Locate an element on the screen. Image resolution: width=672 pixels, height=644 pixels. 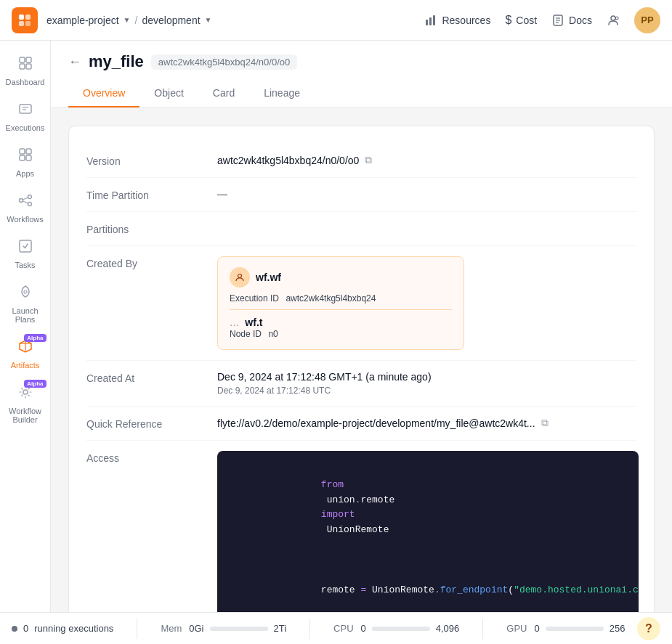
creator-icon is located at coordinates (240, 277).